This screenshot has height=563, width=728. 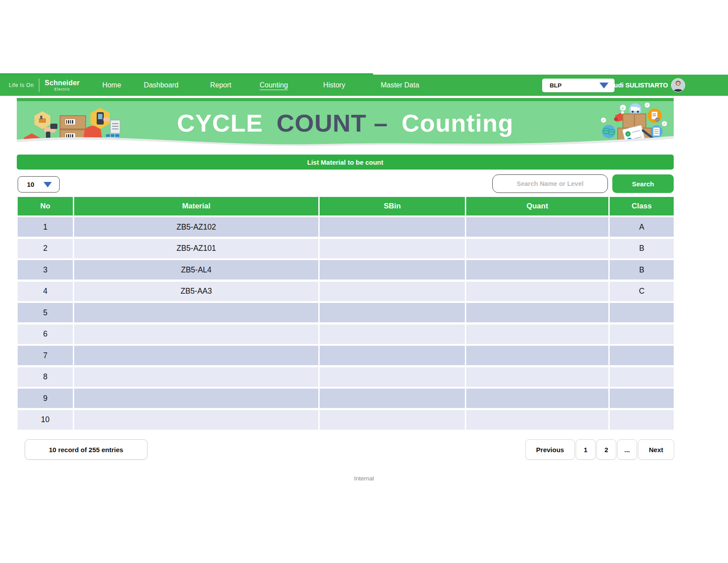 What do you see at coordinates (346, 334) in the screenshot?
I see `table-row: 6` at bounding box center [346, 334].